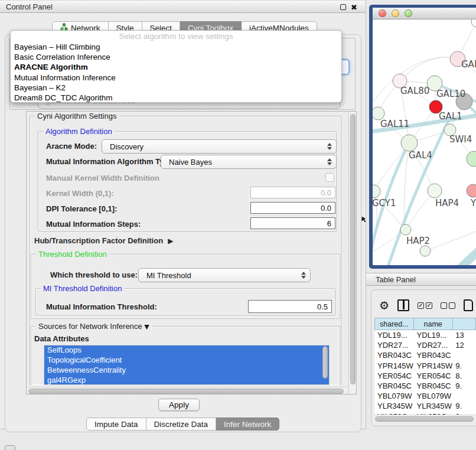 The height and width of the screenshot is (450, 476). Describe the element at coordinates (186, 391) in the screenshot. I see `settings-hscroll-thumb` at that location.